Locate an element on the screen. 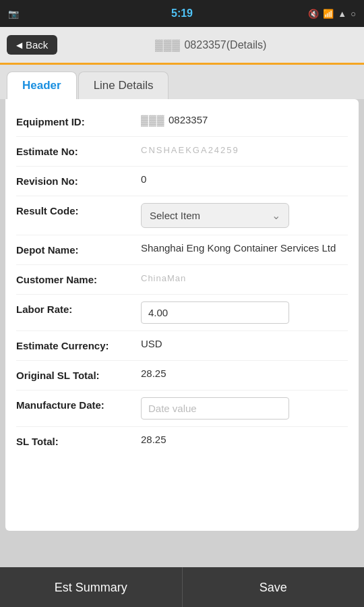  value-labor-rate is located at coordinates (244, 313).